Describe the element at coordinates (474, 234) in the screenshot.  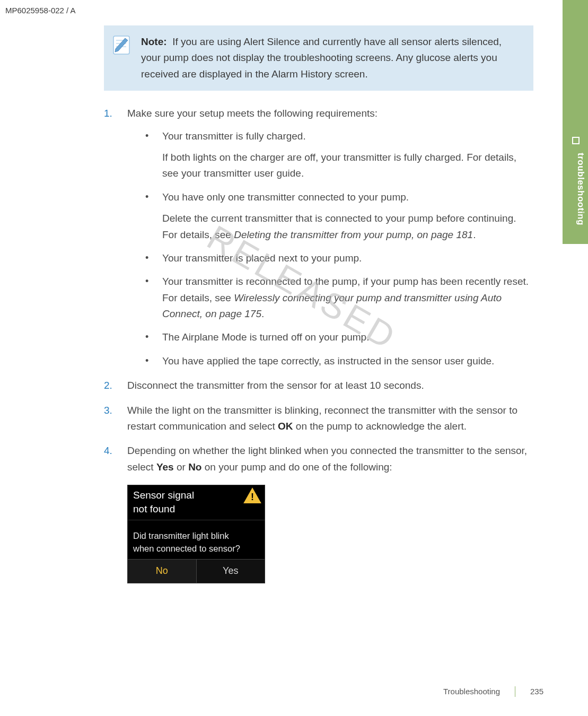
I see `detail-post: .` at that location.